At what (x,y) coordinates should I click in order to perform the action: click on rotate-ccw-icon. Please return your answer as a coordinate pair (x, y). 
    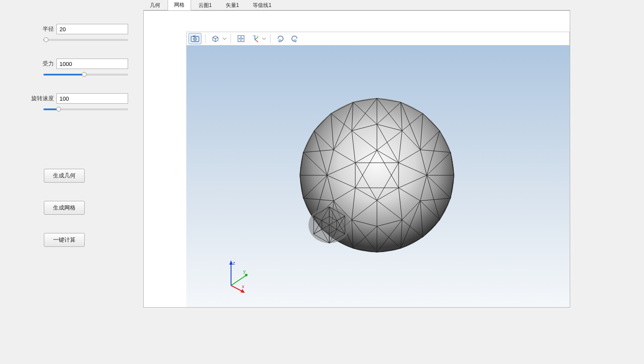
    Looking at the image, I should click on (294, 39).